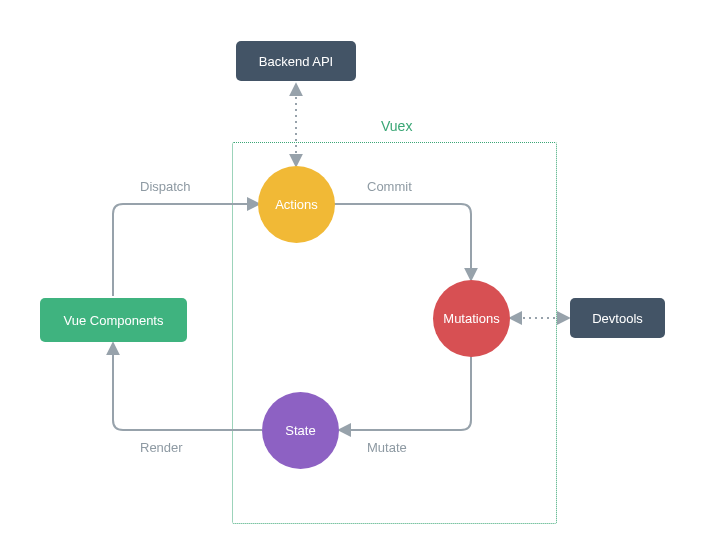 This screenshot has height=551, width=701. I want to click on edge-label-dispatch: Dispatch, so click(166, 186).